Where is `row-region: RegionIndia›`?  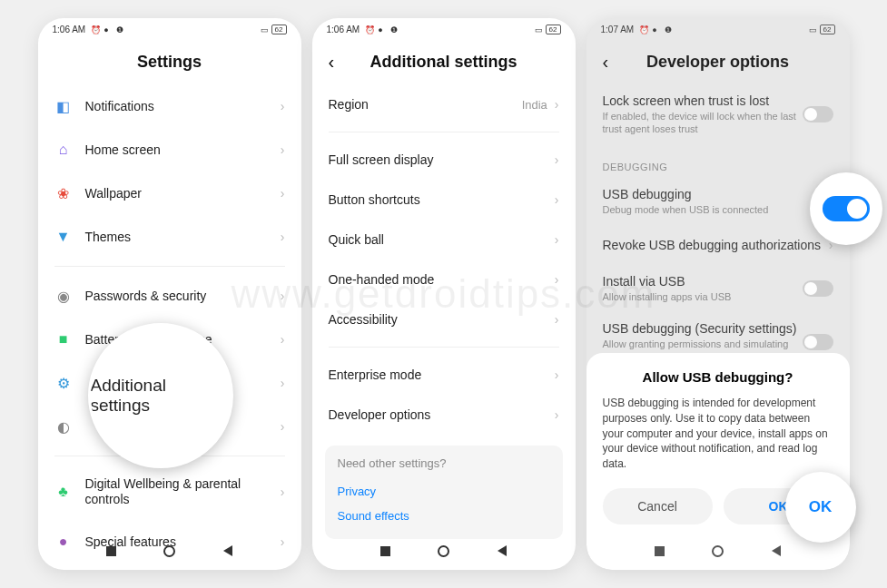
row-region: RegionIndia› is located at coordinates (444, 104).